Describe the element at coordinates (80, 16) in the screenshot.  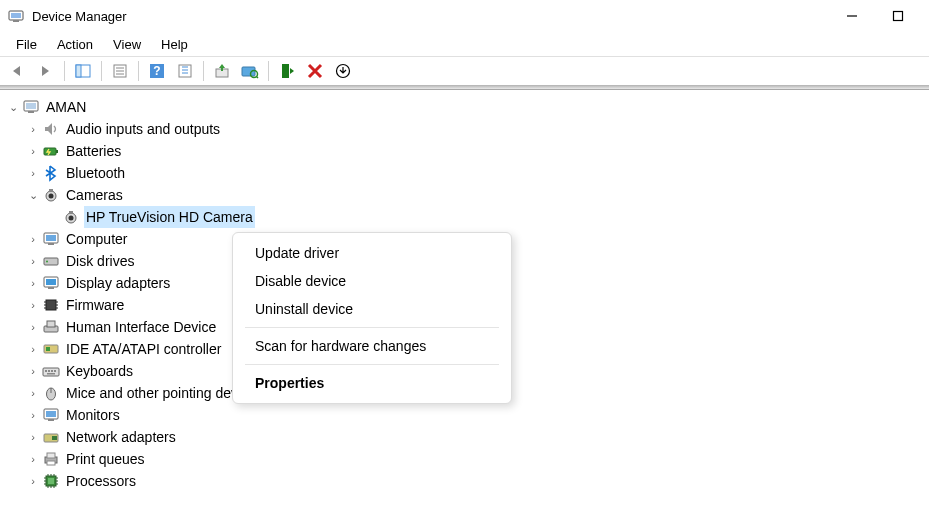
I see `window-title: Device Manager` at that location.